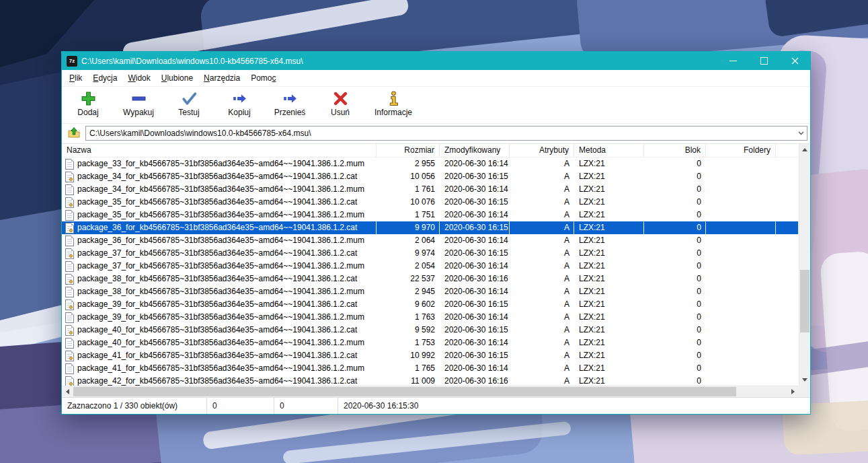 The width and height of the screenshot is (868, 463). Describe the element at coordinates (408, 253) in the screenshot. I see `file-size-cell: 9 974` at that location.